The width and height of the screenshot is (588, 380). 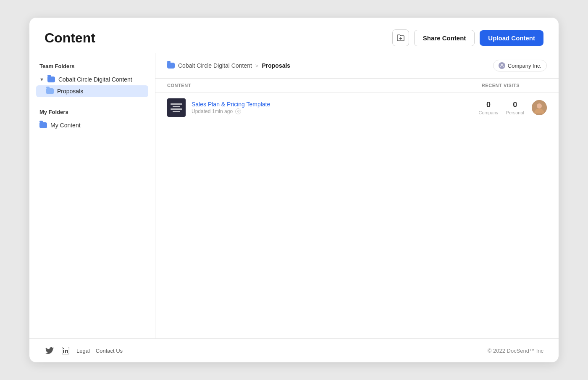 I want to click on table-row: Sales Plan & Pricing Template Updated 1m…, so click(x=357, y=108).